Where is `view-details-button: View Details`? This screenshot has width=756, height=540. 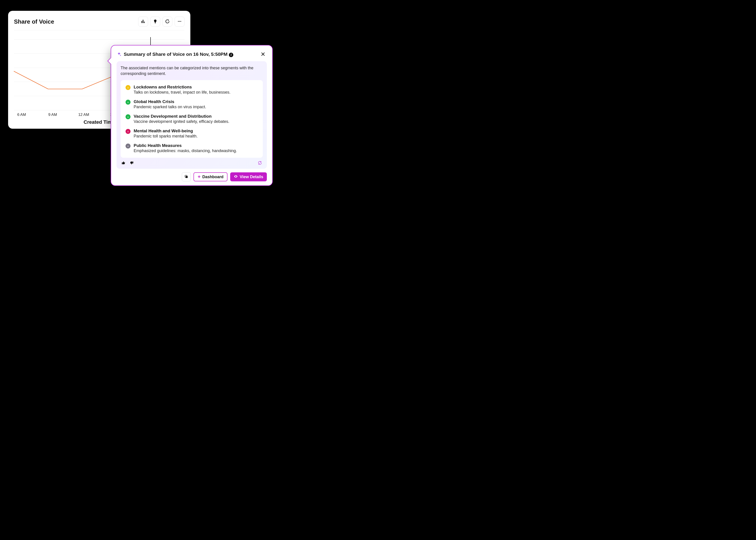 view-details-button: View Details is located at coordinates (249, 177).